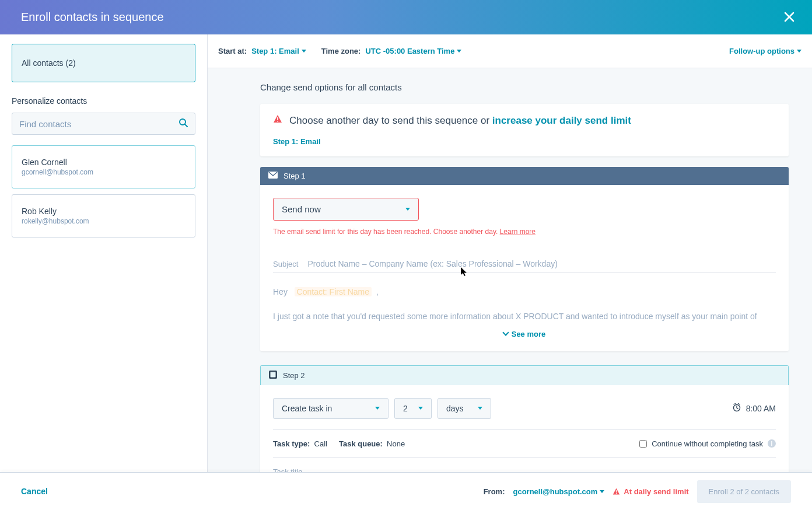  Describe the element at coordinates (524, 88) in the screenshot. I see `subtitle: Change send options for all contacts` at that location.